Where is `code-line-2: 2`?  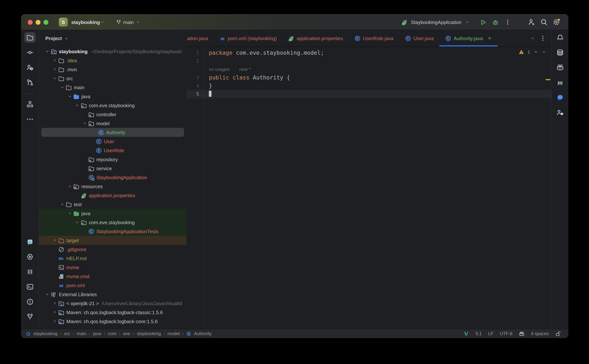 code-line-2: 2 is located at coordinates (369, 61).